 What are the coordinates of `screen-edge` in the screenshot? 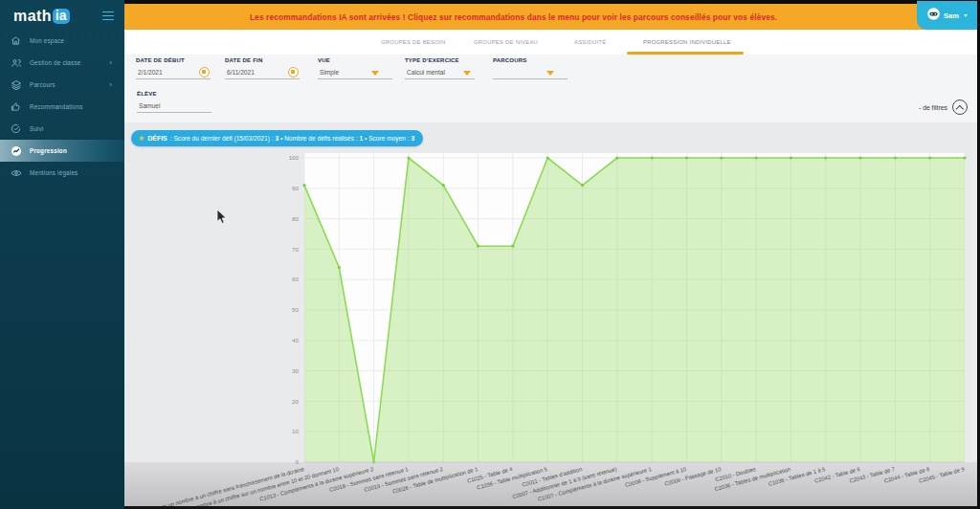 It's located at (552, 2).